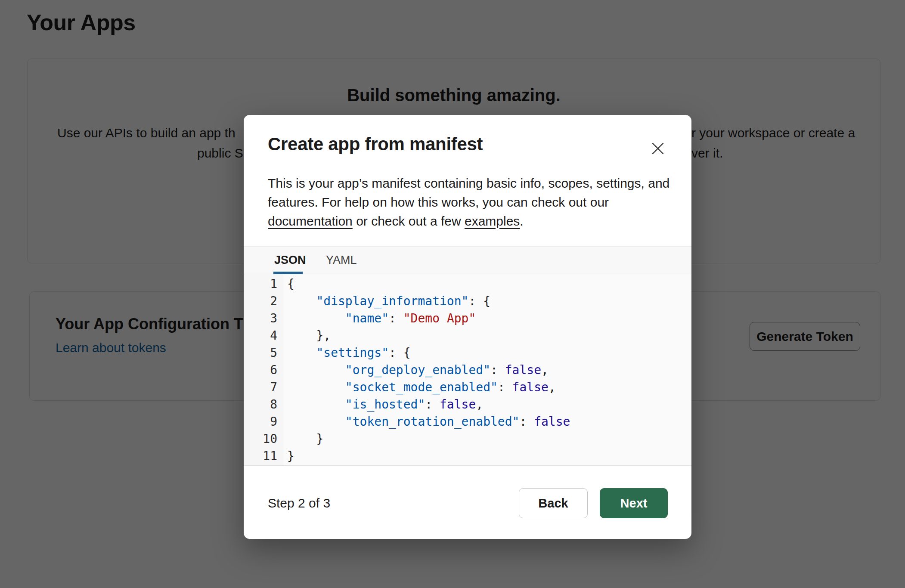  I want to click on tab-yaml: YAML, so click(341, 261).